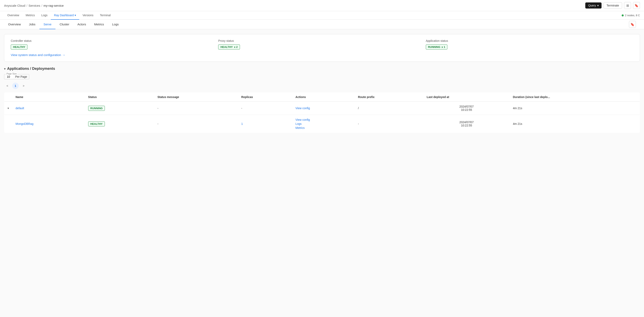 The image size is (644, 317). Describe the element at coordinates (116, 24) in the screenshot. I see `ray-tab-logs: Logs` at that location.